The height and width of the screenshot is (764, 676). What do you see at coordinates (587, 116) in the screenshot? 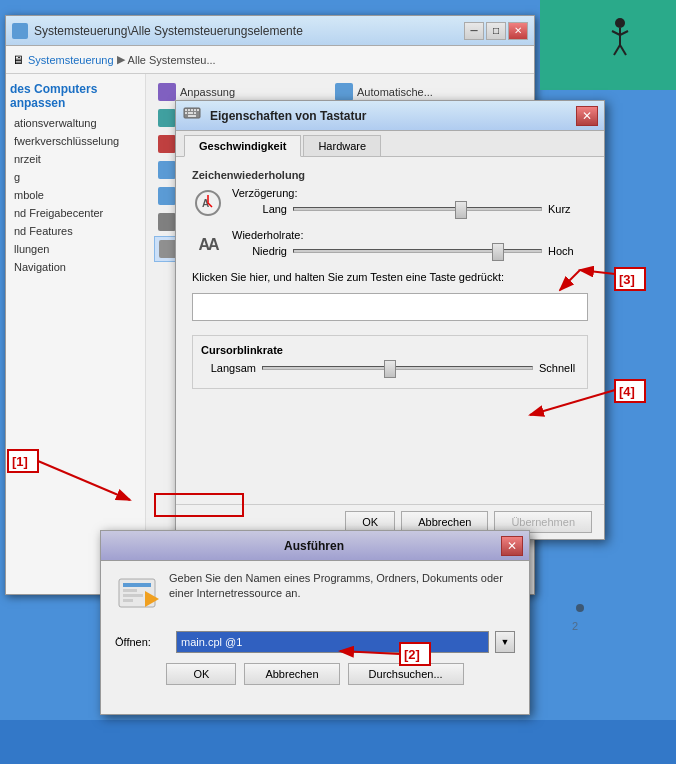
I see `tastatur-close-button: ✕` at bounding box center [587, 116].